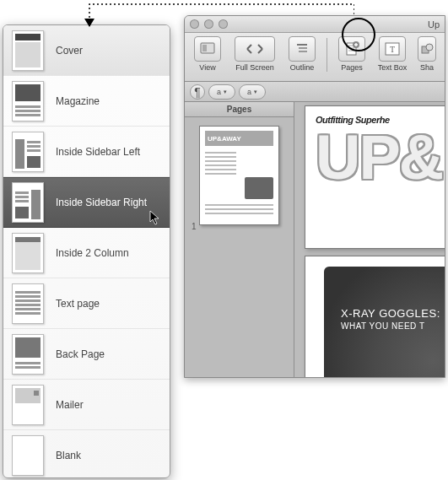 The height and width of the screenshot is (480, 448). What do you see at coordinates (392, 49) in the screenshot?
I see `textbox-icon: T` at bounding box center [392, 49].